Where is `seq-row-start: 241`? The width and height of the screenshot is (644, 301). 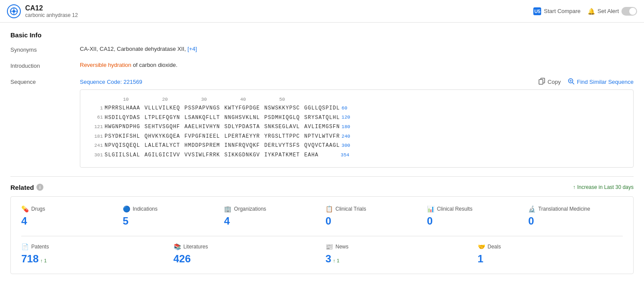
seq-row-start: 241 is located at coordinates (95, 146).